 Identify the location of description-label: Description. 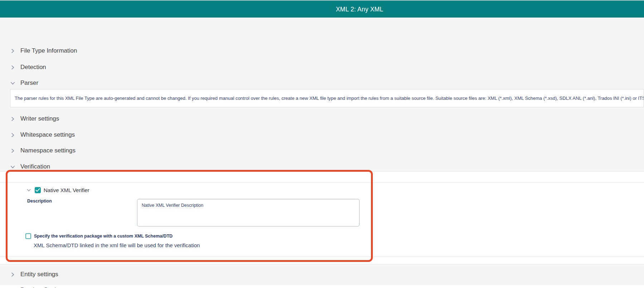
(39, 201).